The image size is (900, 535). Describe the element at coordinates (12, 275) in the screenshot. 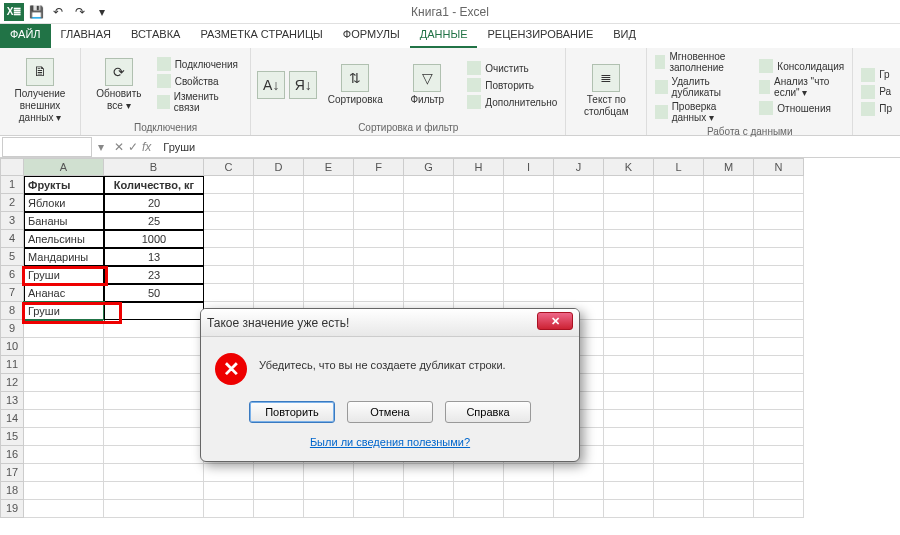

I see `row-header: 6` at that location.